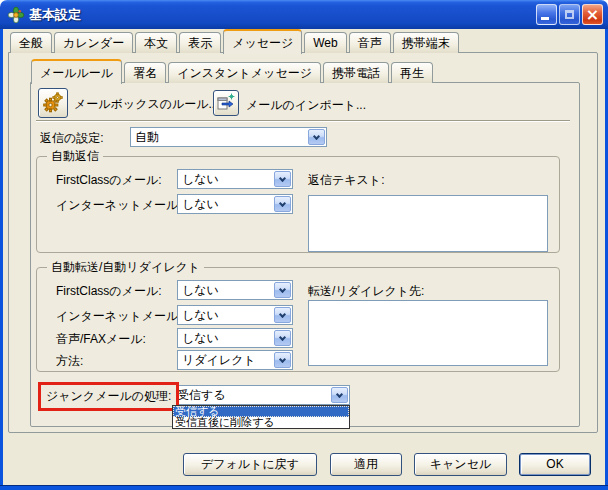  I want to click on tab-message: メッセージ, so click(262, 42).